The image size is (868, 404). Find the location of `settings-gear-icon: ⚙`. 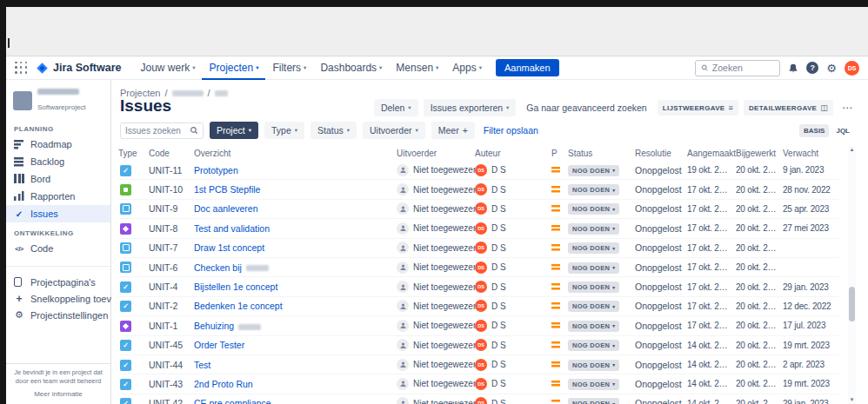

settings-gear-icon: ⚙ is located at coordinates (831, 68).